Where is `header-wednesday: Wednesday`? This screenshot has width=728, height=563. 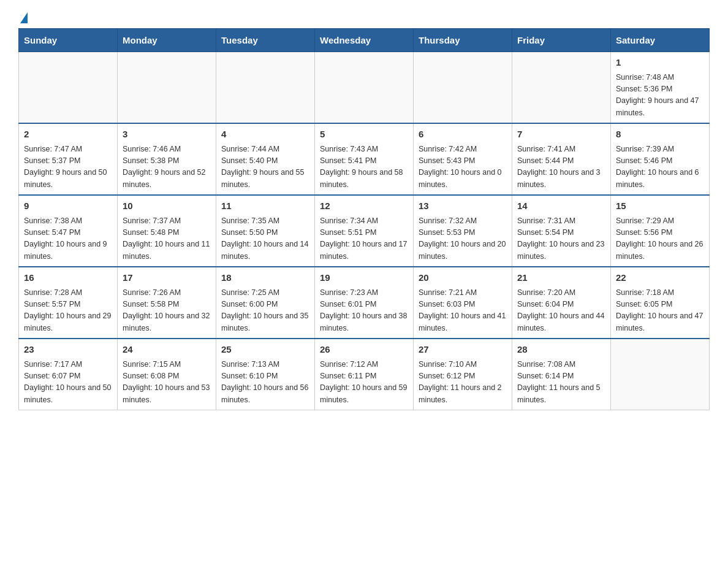
header-wednesday: Wednesday is located at coordinates (364, 40).